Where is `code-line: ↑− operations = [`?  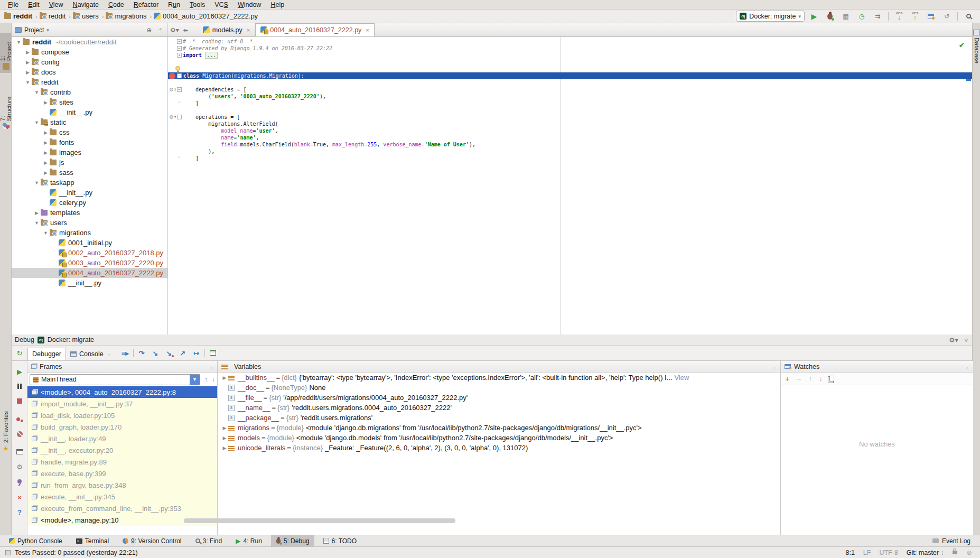 code-line: ↑− operations = [ is located at coordinates (570, 117).